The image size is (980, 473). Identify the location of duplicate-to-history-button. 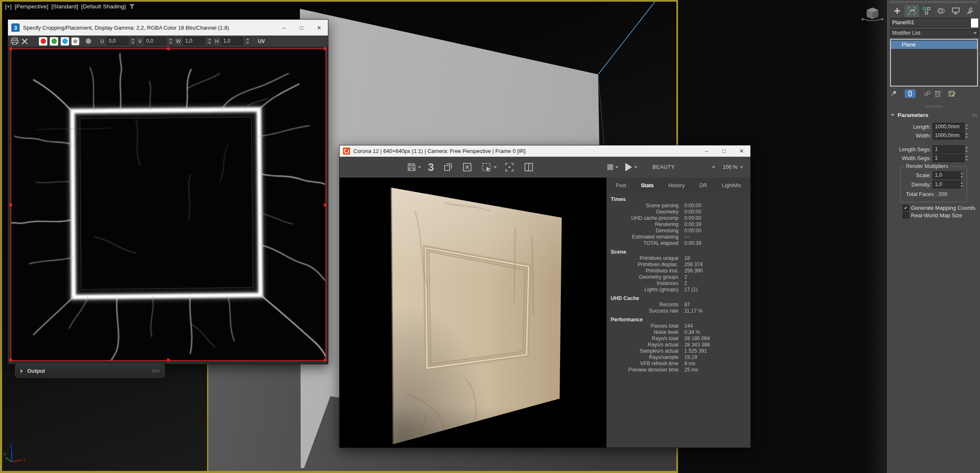
(448, 167).